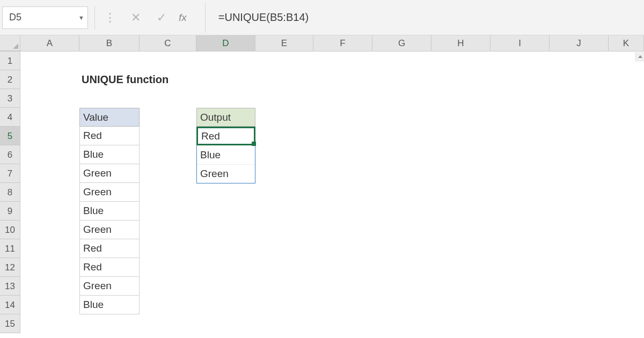 Image resolution: width=644 pixels, height=338 pixels. Describe the element at coordinates (109, 117) in the screenshot. I see `value-header: Value` at that location.